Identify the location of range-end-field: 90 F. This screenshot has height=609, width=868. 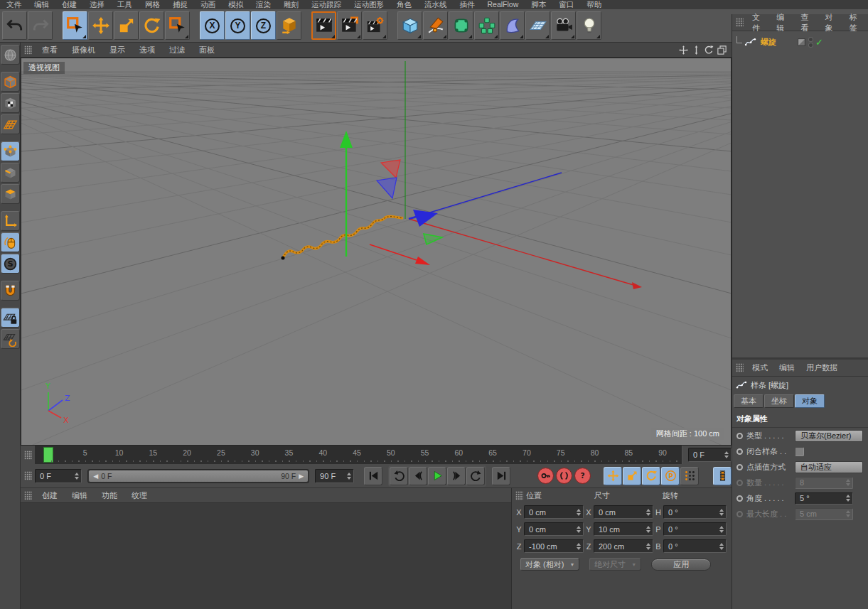
(334, 476).